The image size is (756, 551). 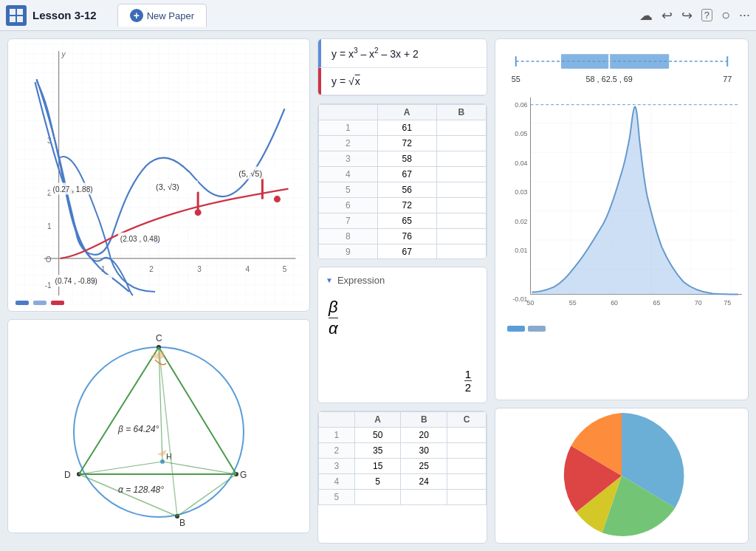 What do you see at coordinates (403, 174) in the screenshot?
I see `table-row: 467` at bounding box center [403, 174].